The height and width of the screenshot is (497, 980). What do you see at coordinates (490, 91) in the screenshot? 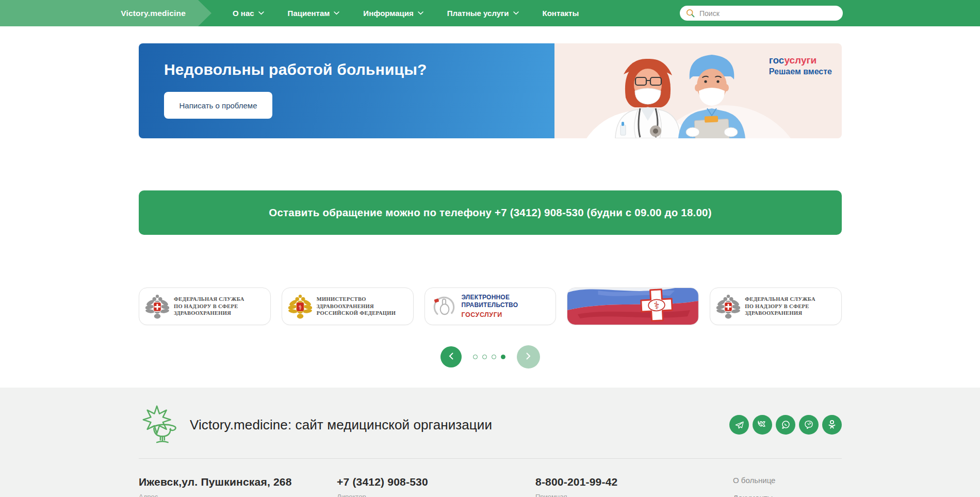
I see `hero-banner: Недовольны работой больницы? Написать о …` at bounding box center [490, 91].